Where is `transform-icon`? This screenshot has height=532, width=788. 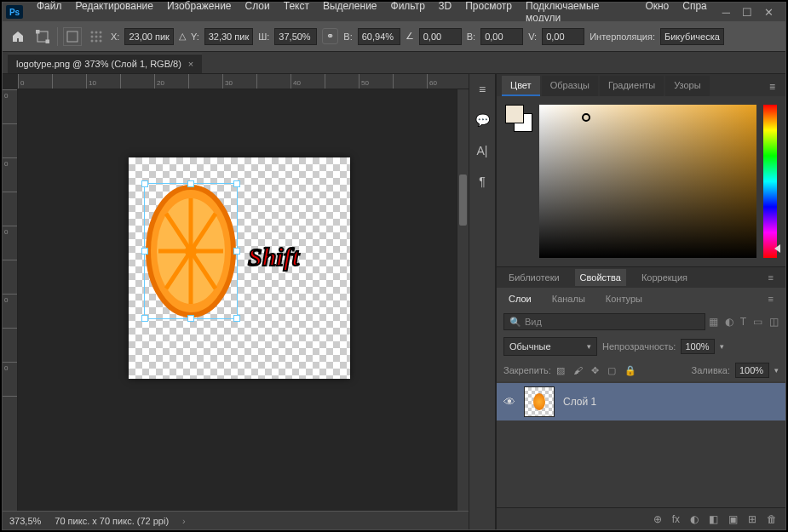
transform-icon is located at coordinates (43, 37).